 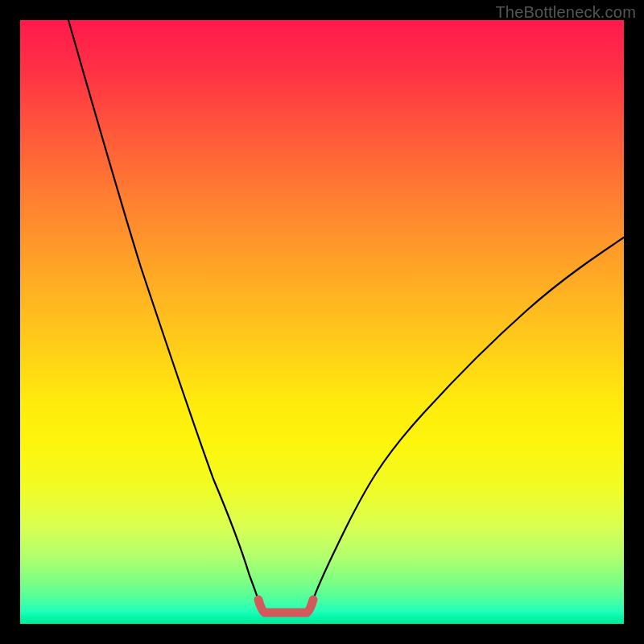 What do you see at coordinates (286, 606) in the screenshot?
I see `bottom-bracket-path` at bounding box center [286, 606].